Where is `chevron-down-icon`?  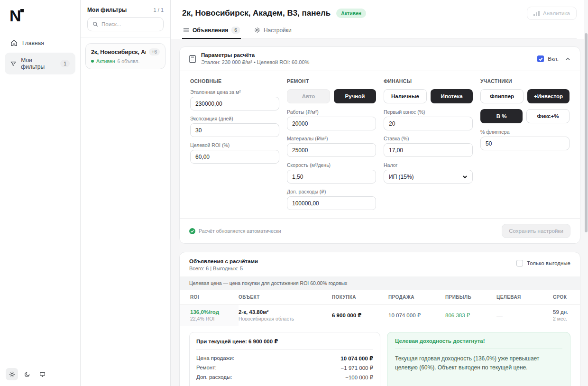
chevron-down-icon is located at coordinates (465, 176).